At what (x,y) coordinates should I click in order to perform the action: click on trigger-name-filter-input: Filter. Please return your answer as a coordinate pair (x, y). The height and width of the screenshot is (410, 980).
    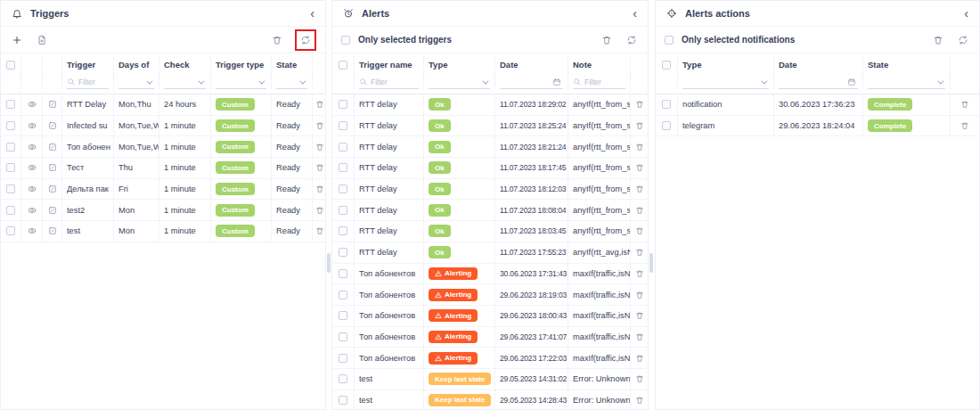
    Looking at the image, I should click on (388, 82).